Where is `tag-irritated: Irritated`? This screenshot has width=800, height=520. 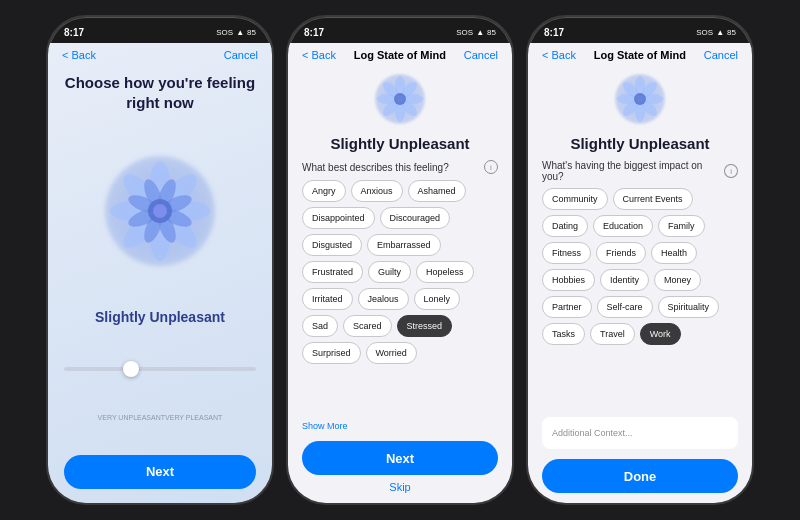
tag-irritated: Irritated is located at coordinates (328, 299).